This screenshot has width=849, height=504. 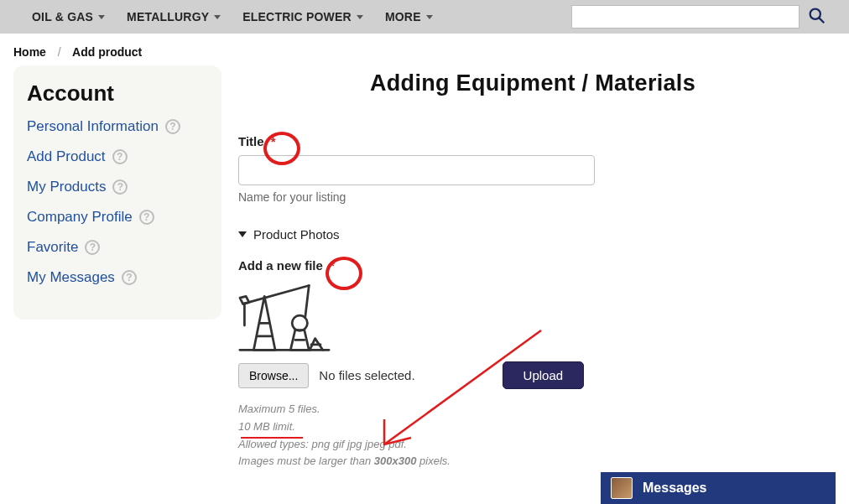 I want to click on search-input, so click(x=685, y=17).